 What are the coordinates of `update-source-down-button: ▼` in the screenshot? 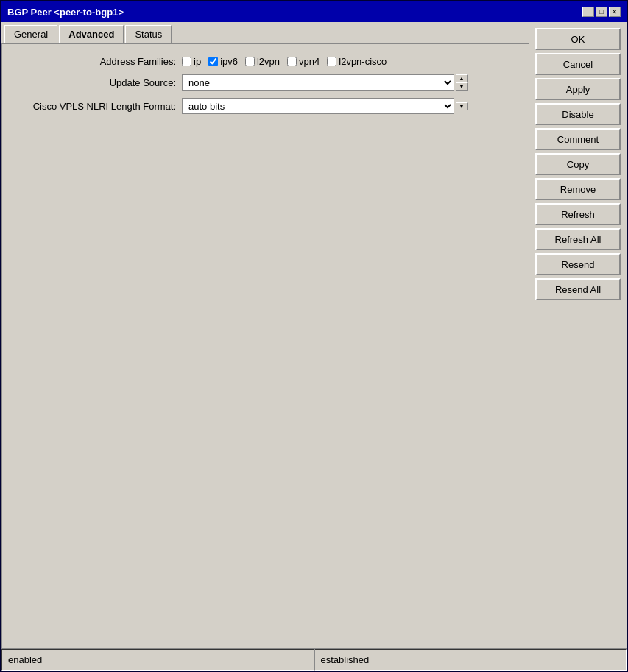 It's located at (462, 87).